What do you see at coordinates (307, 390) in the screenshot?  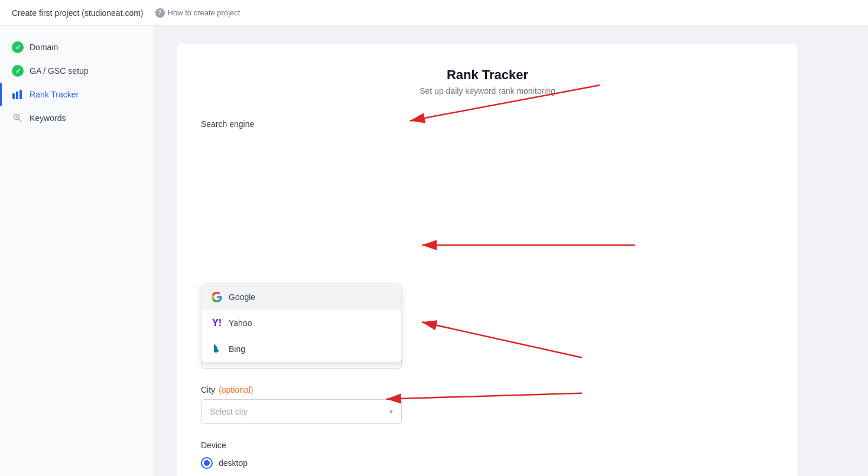 I see `city-label: City (optional)` at bounding box center [307, 390].